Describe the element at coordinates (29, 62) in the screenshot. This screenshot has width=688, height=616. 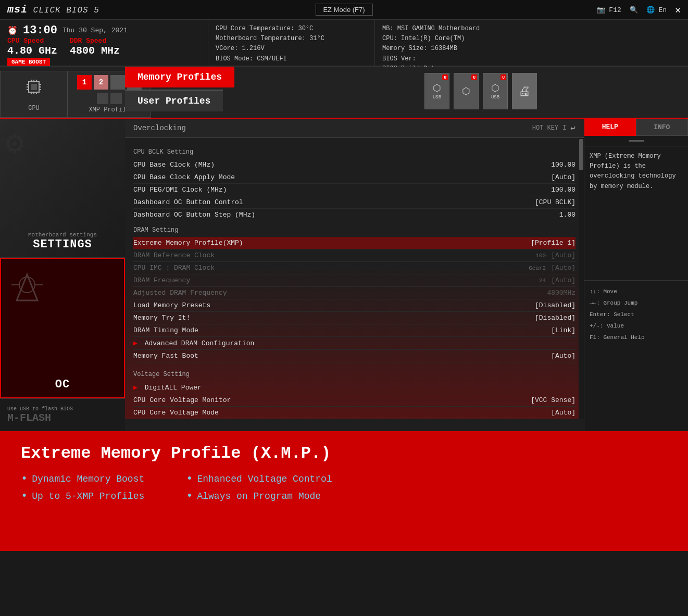
I see `game-boost-badge: GAME BOOST` at that location.